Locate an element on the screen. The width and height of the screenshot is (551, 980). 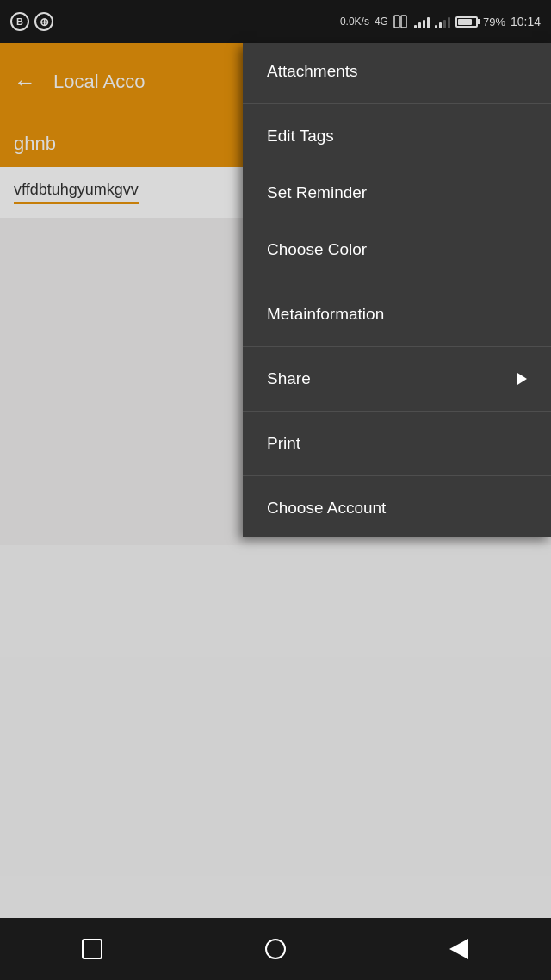
menu-item-print: Print is located at coordinates (397, 443).